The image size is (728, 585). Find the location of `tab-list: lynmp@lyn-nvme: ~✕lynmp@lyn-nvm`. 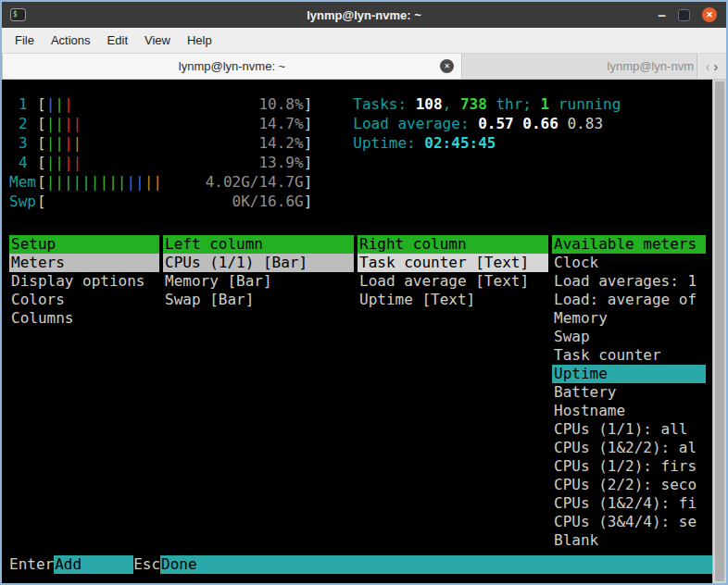

tab-list: lynmp@lyn-nvme: ~✕lynmp@lyn-nvm is located at coordinates (349, 67).